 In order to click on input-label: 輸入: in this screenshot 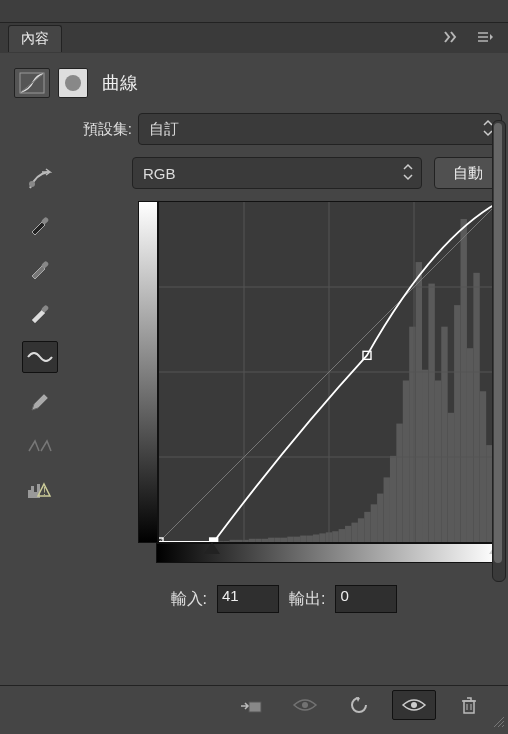, I will do `click(189, 600)`.